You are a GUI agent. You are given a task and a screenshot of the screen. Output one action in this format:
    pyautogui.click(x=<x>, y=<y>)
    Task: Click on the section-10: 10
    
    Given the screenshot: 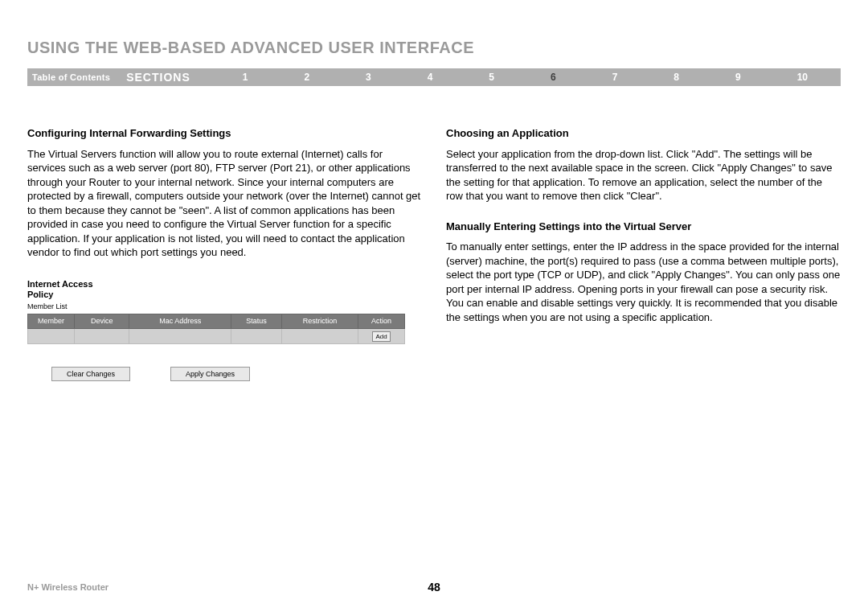 What is the action you would take?
    pyautogui.click(x=802, y=77)
    